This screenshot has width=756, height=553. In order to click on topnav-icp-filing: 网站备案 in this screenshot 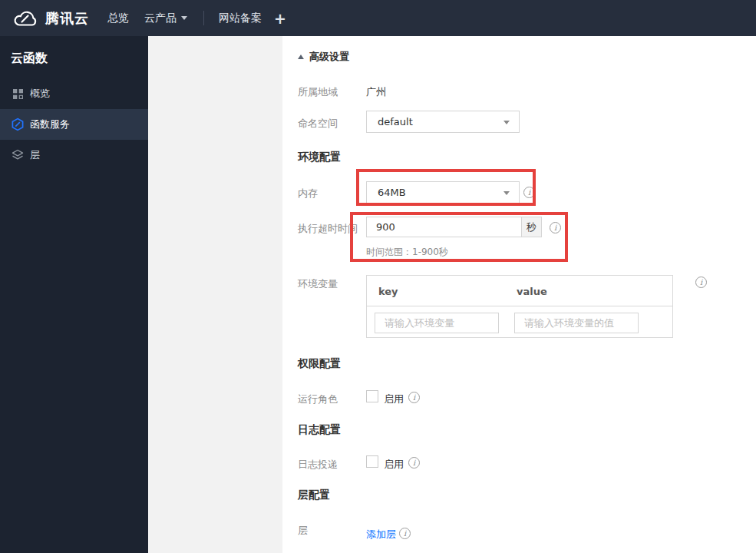, I will do `click(240, 18)`.